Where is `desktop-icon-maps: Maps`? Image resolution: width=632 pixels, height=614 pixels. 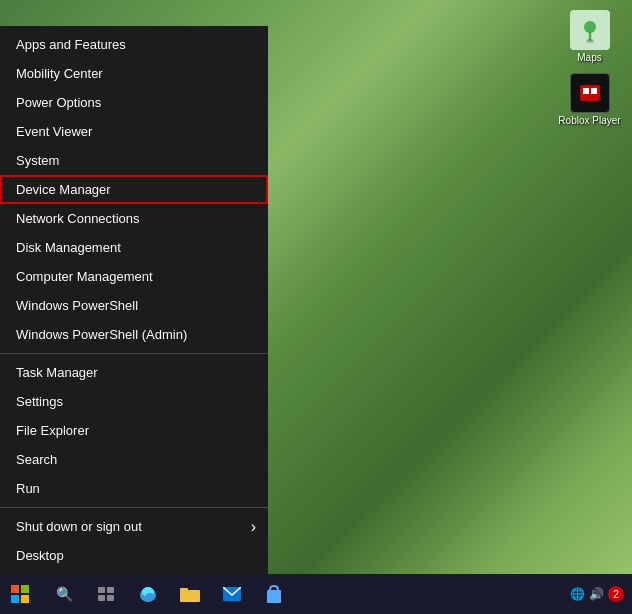
desktop-icon-maps: Maps is located at coordinates (590, 36).